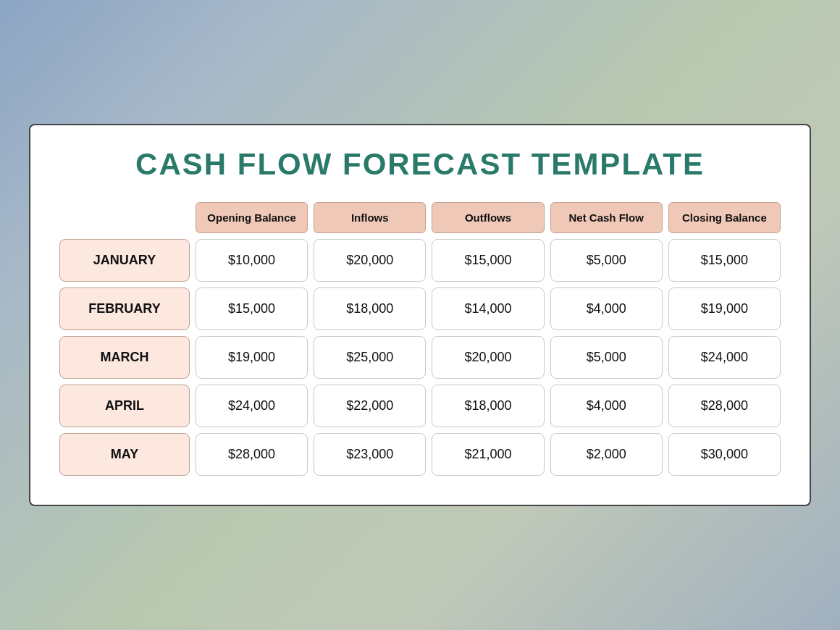  Describe the element at coordinates (488, 455) in the screenshot. I see `data-cell-may-outflows: $21,000` at that location.